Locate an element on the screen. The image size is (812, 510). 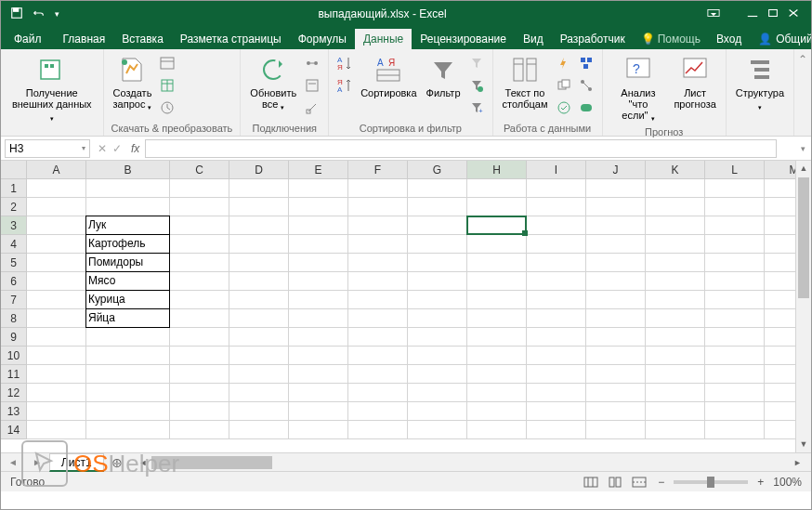
zoom-in-icon: + is located at coordinates (760, 482).